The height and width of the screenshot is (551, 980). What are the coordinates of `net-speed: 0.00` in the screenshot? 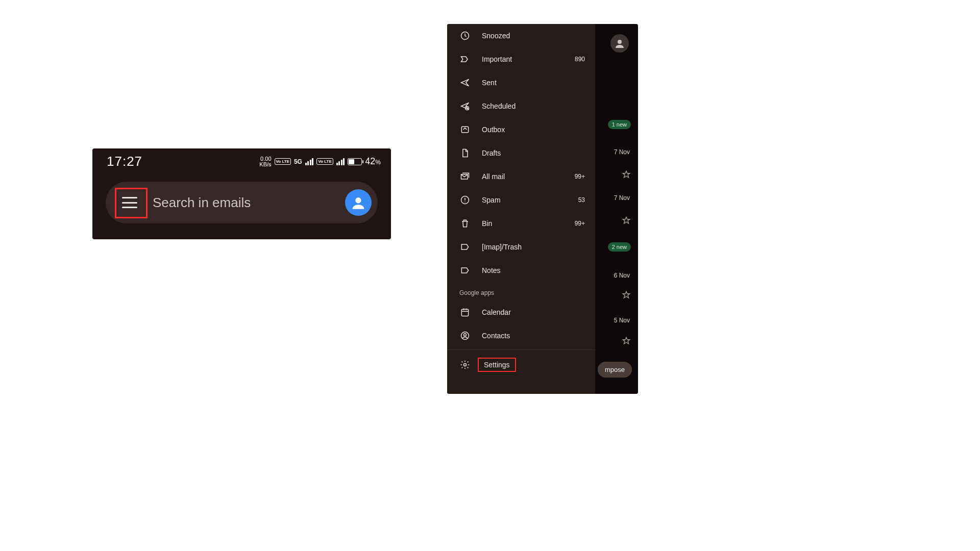 It's located at (265, 159).